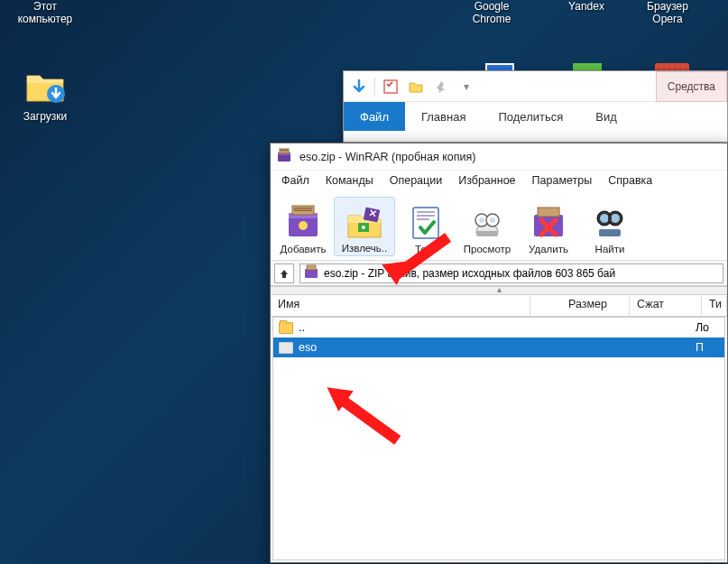  I want to click on column-headers: Имя Размер Сжат Ти, so click(499, 306).